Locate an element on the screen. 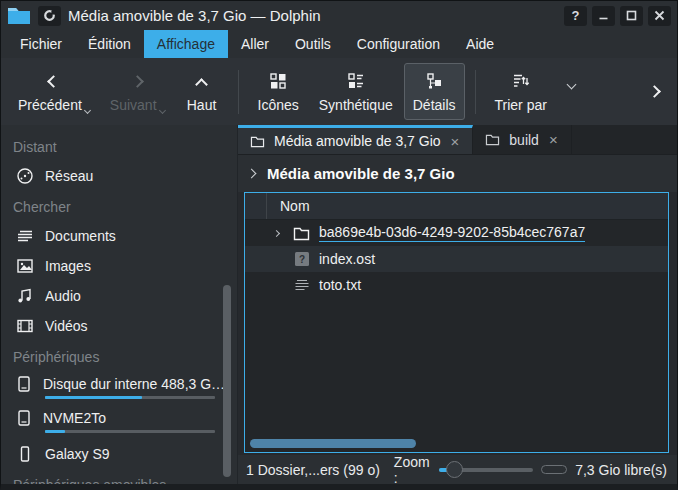  expand-chevron-icon is located at coordinates (276, 232).